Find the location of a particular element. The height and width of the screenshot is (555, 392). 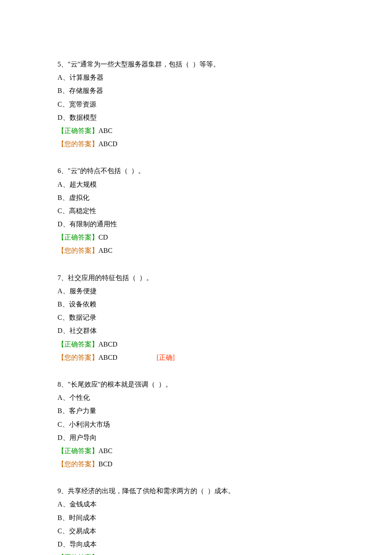

question-number: 8、 is located at coordinates (63, 384).